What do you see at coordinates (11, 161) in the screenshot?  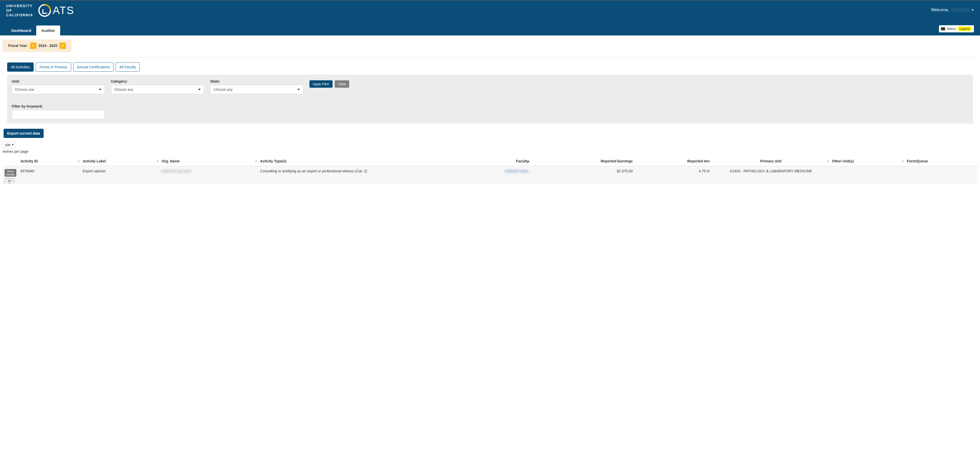 I see `col-details` at bounding box center [11, 161].